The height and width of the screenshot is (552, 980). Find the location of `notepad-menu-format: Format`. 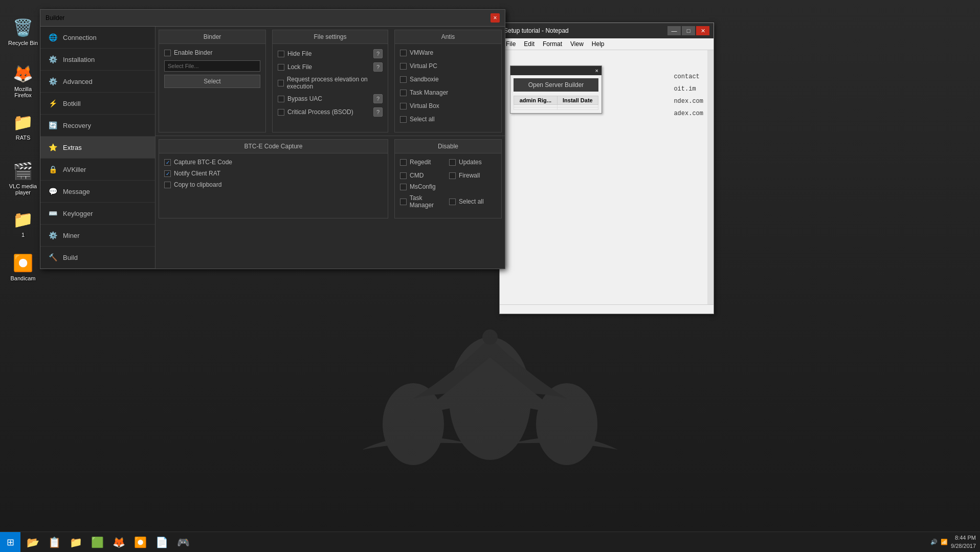

notepad-menu-format: Format is located at coordinates (552, 44).